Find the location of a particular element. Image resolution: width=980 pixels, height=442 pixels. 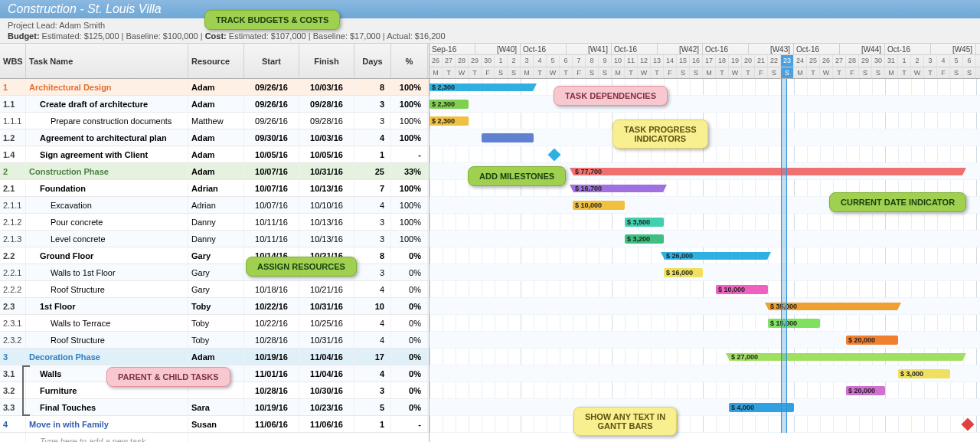

cell-pct: 33% is located at coordinates (410, 172).